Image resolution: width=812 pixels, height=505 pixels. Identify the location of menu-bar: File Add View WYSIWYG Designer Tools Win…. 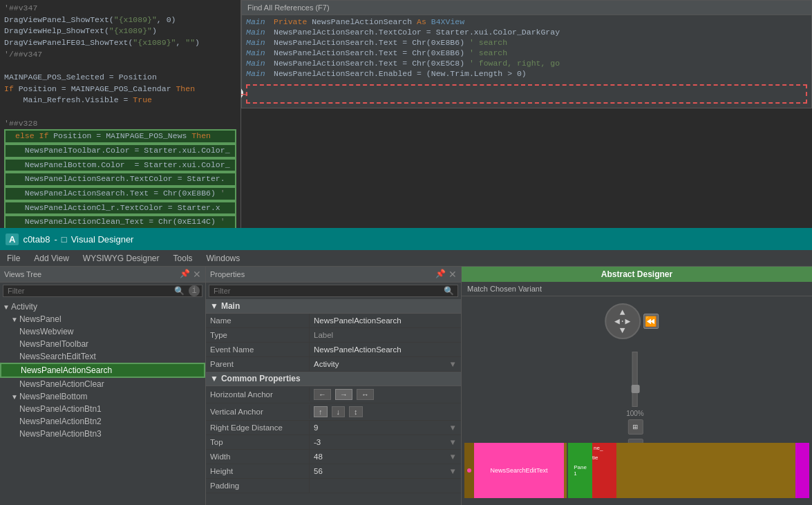
(406, 258).